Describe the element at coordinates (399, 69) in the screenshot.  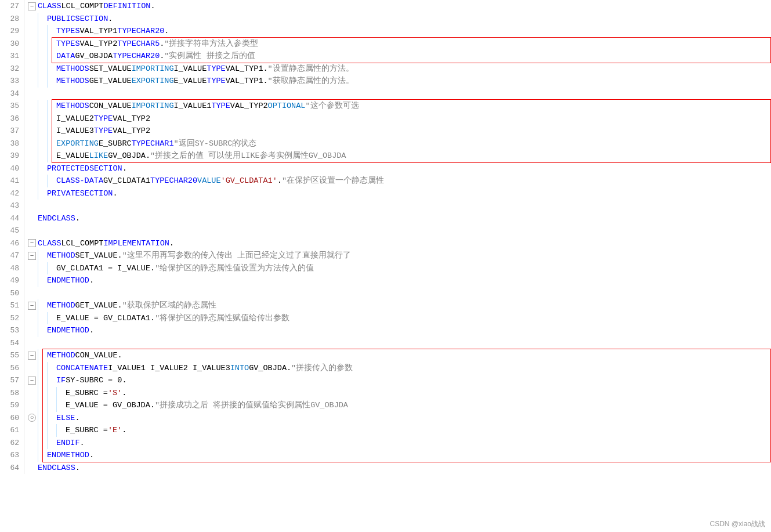
I see `code-line: METHODS SET_VALUE IMPORTING I_VALUE TYPE…` at that location.